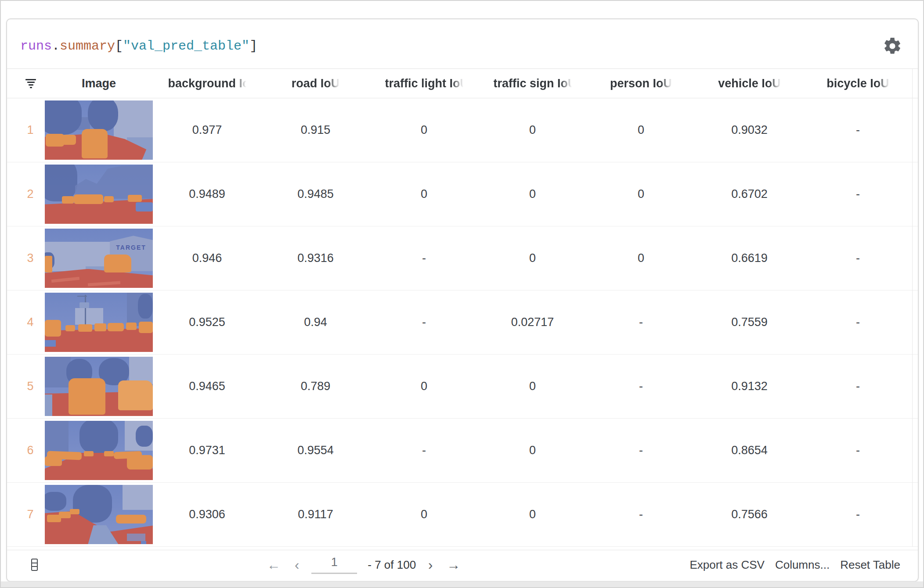  What do you see at coordinates (26, 322) in the screenshot?
I see `row-index: 4` at bounding box center [26, 322].